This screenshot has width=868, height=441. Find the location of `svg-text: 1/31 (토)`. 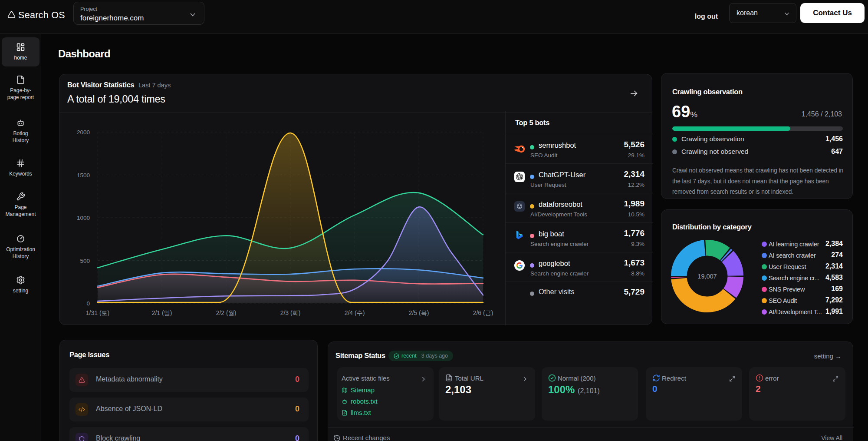

svg-text: 1/31 (토) is located at coordinates (98, 313).